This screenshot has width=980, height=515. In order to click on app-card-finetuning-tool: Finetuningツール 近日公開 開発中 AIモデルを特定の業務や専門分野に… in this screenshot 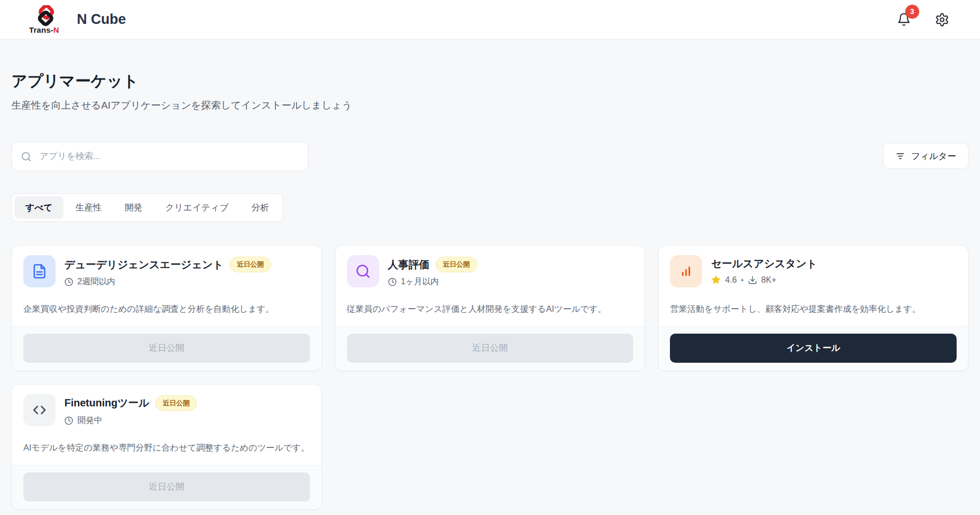, I will do `click(167, 447)`.